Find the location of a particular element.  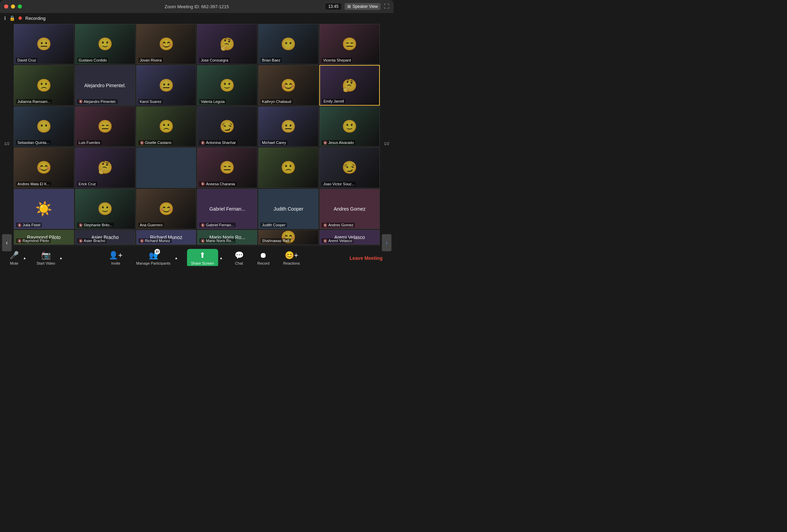

info-icon: ℹ is located at coordinates (5, 18).